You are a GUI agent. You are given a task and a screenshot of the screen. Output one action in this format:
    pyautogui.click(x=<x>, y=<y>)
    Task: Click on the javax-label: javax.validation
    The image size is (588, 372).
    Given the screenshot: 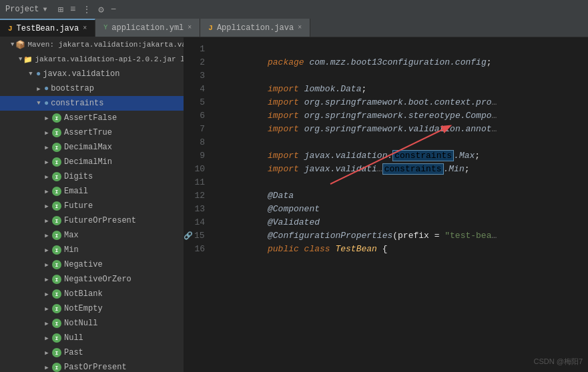 What is the action you would take?
    pyautogui.click(x=81, y=74)
    